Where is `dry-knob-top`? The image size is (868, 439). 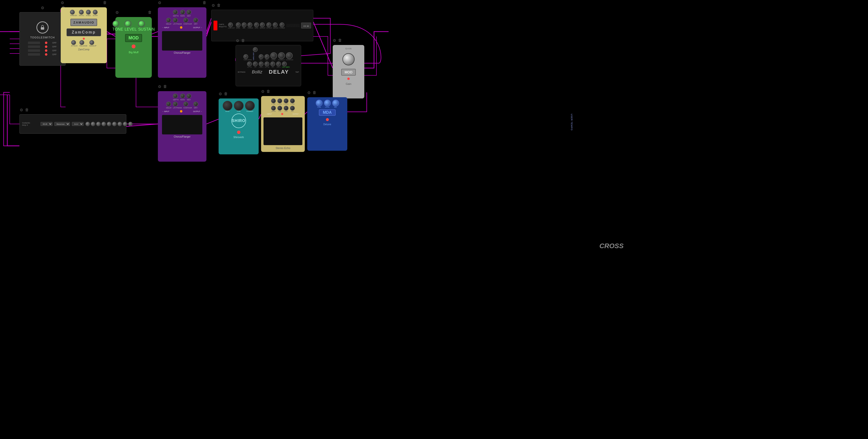 dry-knob-top is located at coordinates (196, 20).